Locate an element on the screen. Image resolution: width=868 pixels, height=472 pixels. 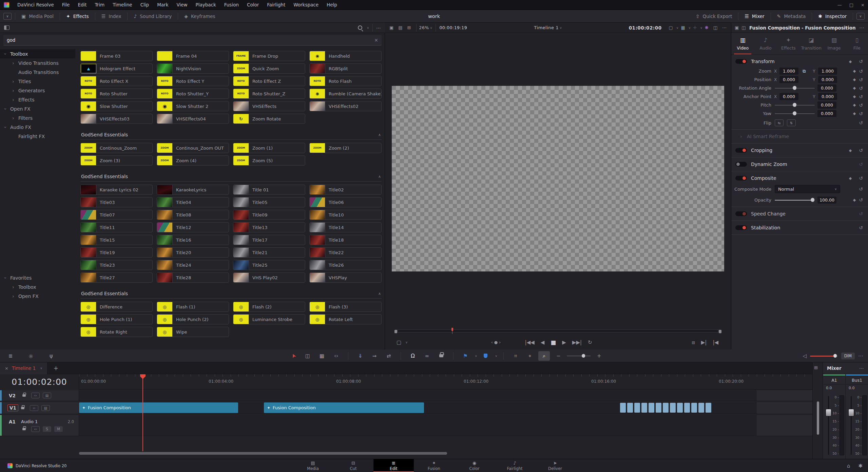
effect-item: Title25 is located at coordinates (269, 265).